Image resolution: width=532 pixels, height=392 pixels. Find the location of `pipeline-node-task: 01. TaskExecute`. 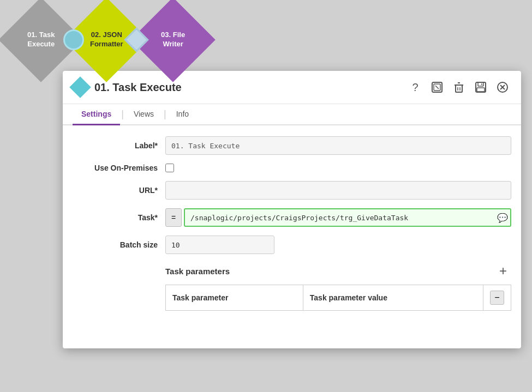

pipeline-node-task: 01. TaskExecute is located at coordinates (41, 40).